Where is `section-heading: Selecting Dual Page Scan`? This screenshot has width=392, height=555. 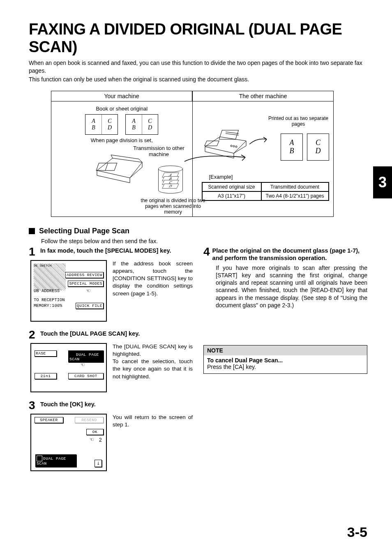
section-heading: Selecting Dual Page Scan is located at coordinates (198, 231).